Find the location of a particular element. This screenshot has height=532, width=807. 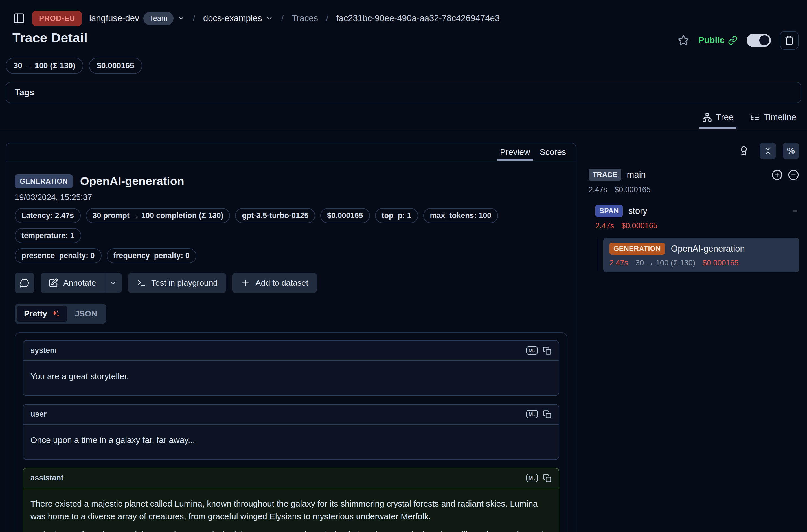

message-assistant: assistant M↓ There existed a majestic pl… is located at coordinates (291, 500).